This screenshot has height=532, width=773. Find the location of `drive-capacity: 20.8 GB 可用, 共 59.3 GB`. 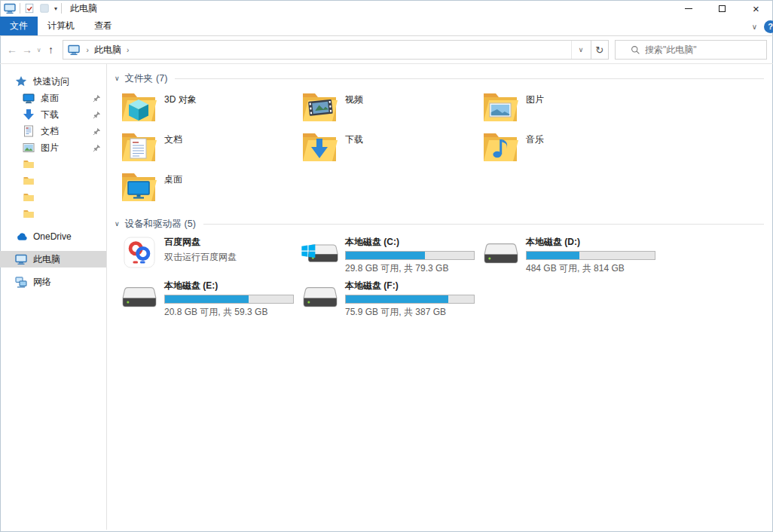

drive-capacity: 20.8 GB 可用, 共 59.3 GB is located at coordinates (229, 312).